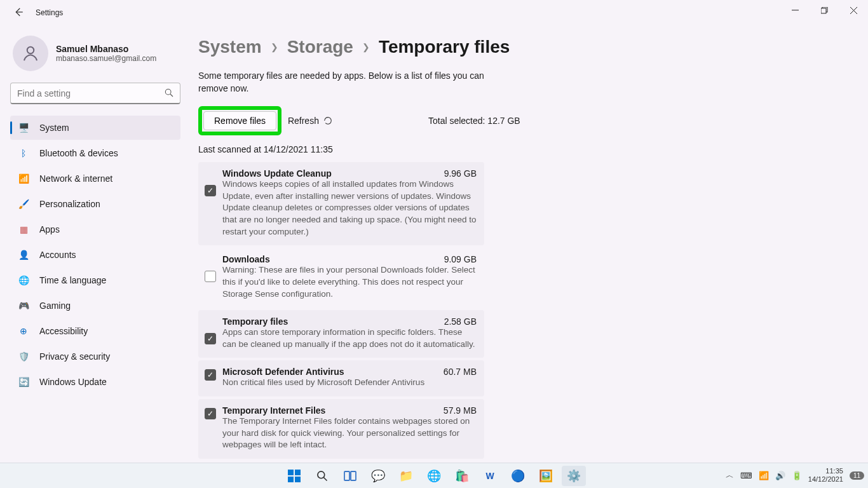 The image size is (868, 488). What do you see at coordinates (58, 255) in the screenshot?
I see `nav-label: Accounts` at bounding box center [58, 255].